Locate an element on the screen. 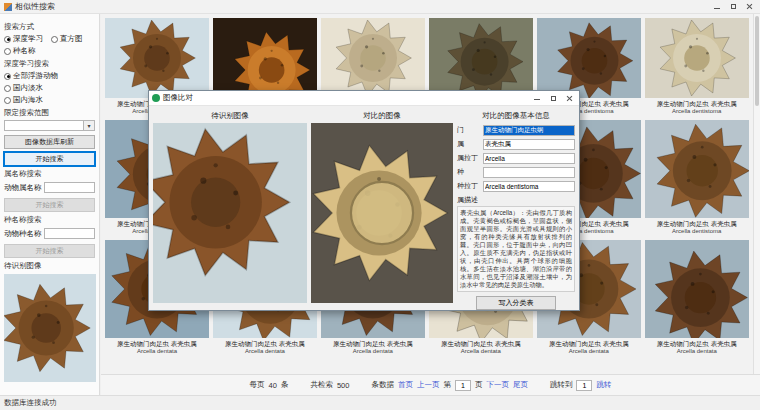  refresh-database-button: 图像数据库刷新 is located at coordinates (50, 142).